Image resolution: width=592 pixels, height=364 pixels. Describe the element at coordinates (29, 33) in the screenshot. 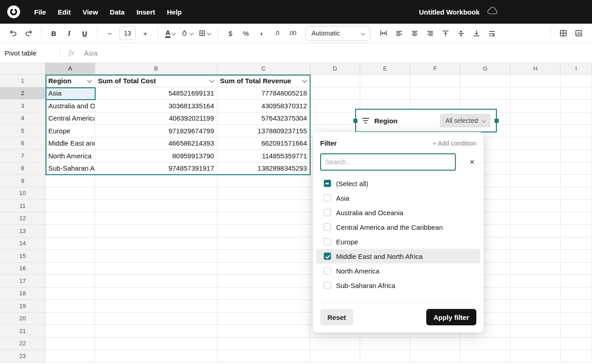

I see `redo-button` at that location.